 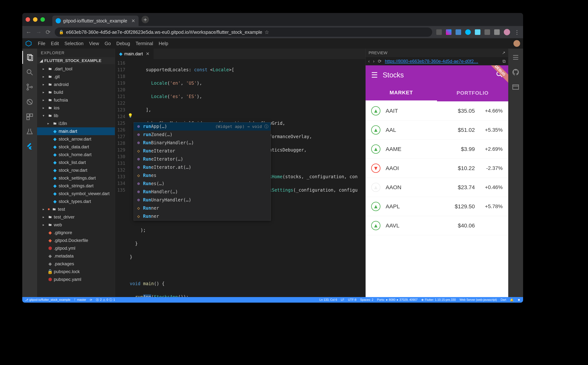 I want to click on tree-stock_symbol_viewer-dart: ◆stock_symbol_viewer.dart, so click(x=76, y=194).